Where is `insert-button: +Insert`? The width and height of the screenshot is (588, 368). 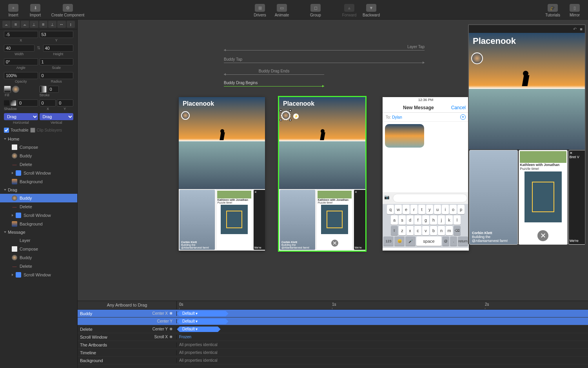 insert-button: +Insert is located at coordinates (13, 9).